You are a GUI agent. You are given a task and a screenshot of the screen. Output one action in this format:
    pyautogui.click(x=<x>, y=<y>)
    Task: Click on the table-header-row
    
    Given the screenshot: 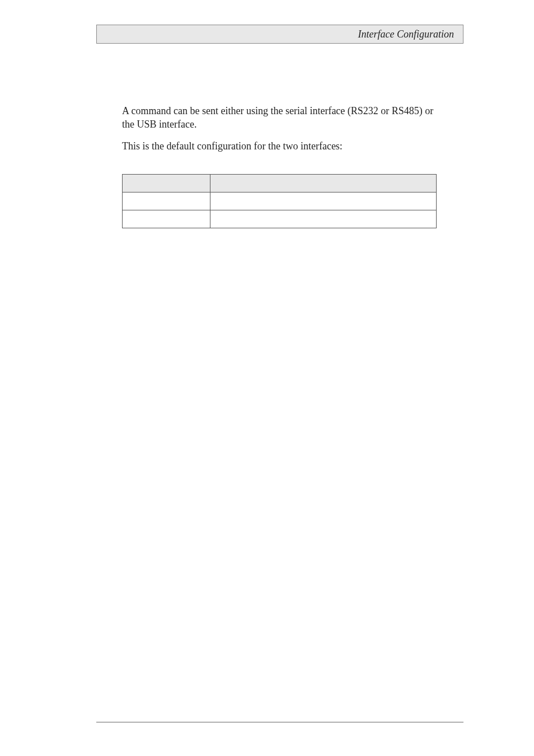 What is the action you would take?
    pyautogui.click(x=280, y=183)
    